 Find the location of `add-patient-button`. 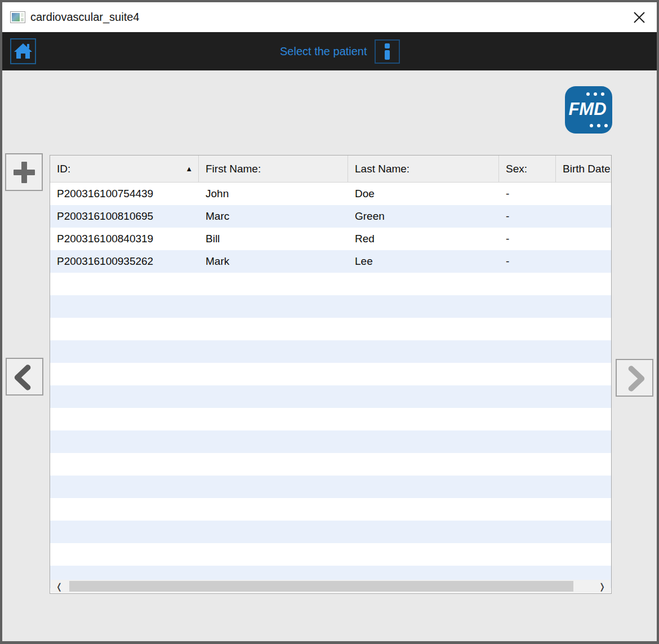

add-patient-button is located at coordinates (24, 172).